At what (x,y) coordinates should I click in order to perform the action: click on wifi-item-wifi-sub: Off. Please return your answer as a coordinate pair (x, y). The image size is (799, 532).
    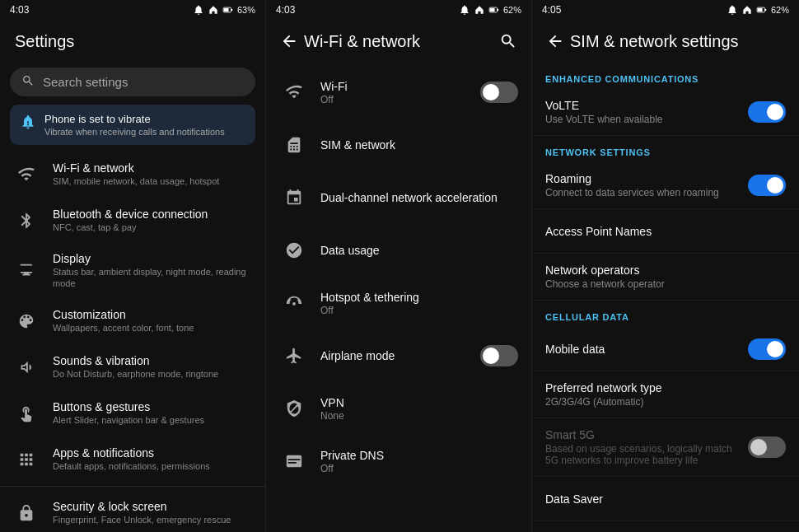
    Looking at the image, I should click on (400, 100).